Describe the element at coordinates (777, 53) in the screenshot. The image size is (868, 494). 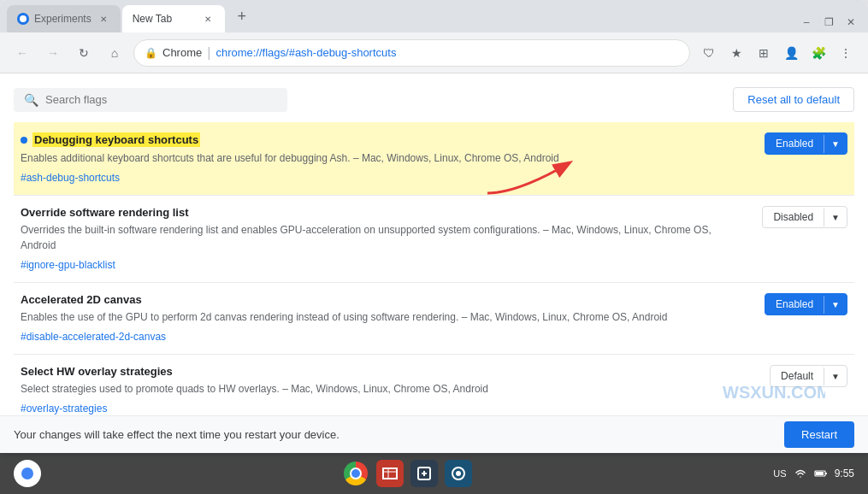
I see `address-bar-actions: 🛡 ★ ⊞ 👤 🧩 ⋮` at that location.